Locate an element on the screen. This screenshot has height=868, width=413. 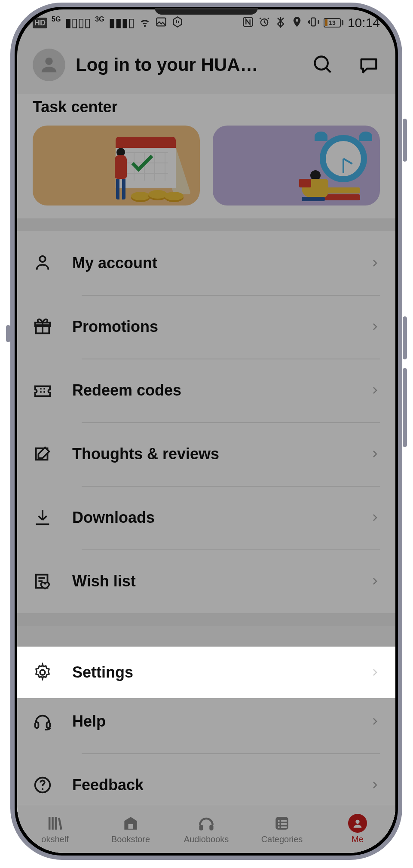
edit-icon is located at coordinates (43, 454).